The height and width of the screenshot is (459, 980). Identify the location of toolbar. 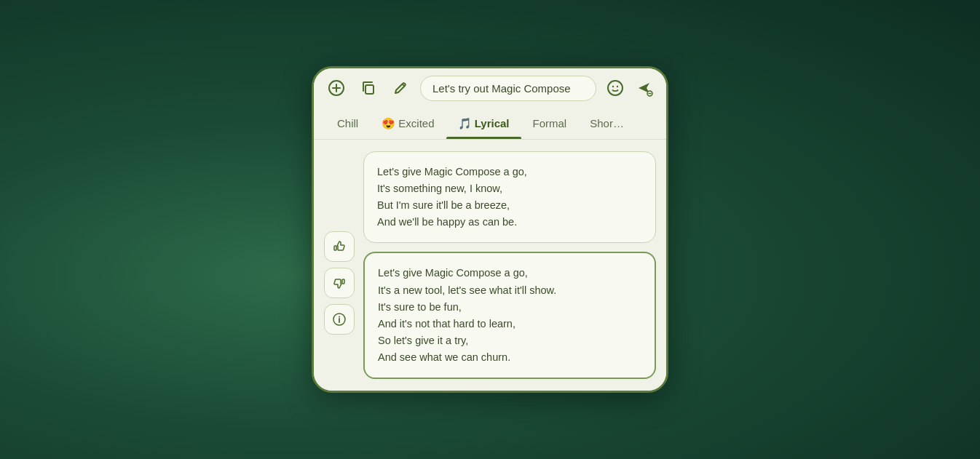
(490, 89).